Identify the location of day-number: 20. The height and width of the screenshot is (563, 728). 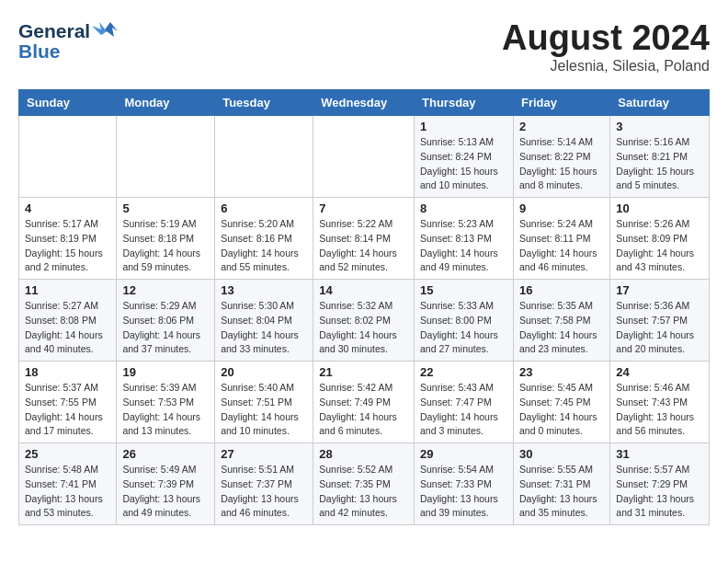
(264, 372).